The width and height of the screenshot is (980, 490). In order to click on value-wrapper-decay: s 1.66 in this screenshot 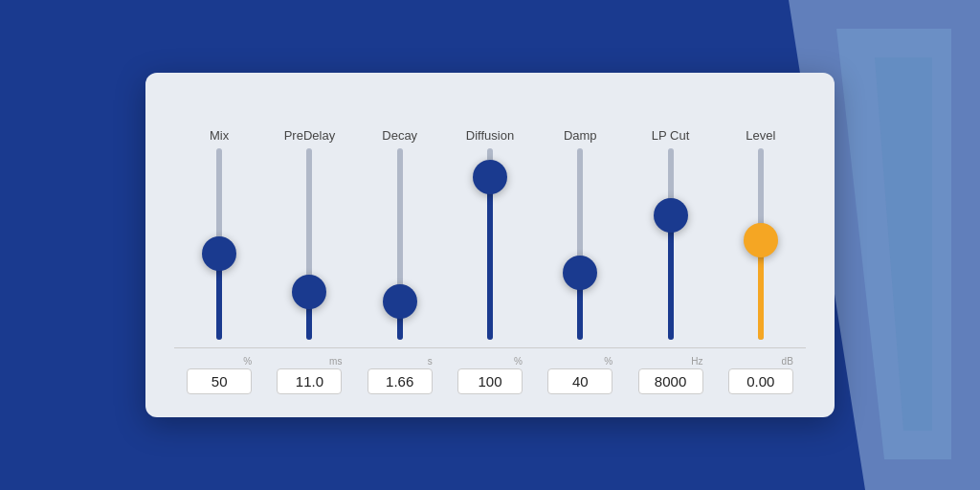, I will do `click(400, 375)`.